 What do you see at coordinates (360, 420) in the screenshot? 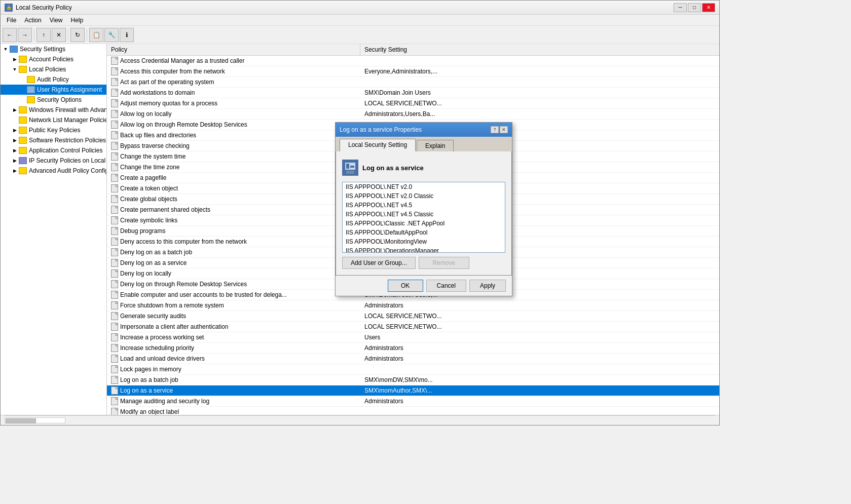
I see `scrollbar-area` at bounding box center [360, 420].